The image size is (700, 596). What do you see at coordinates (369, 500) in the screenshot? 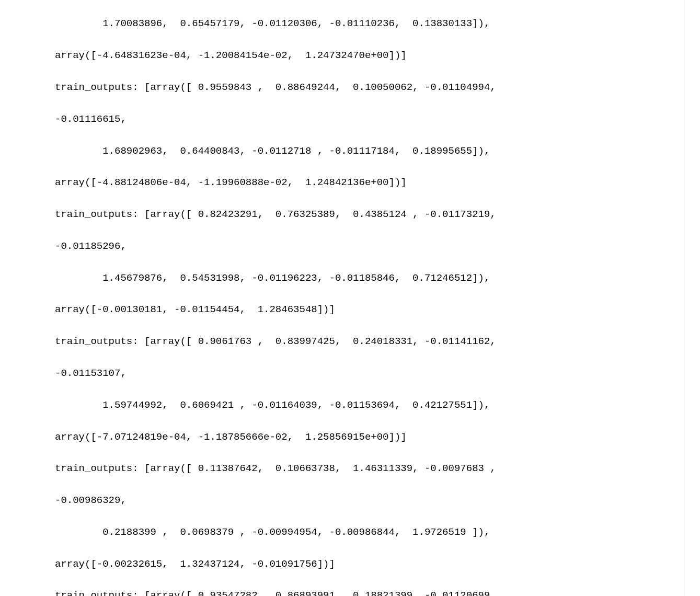
I see `output-line: -0.00986329,` at bounding box center [369, 500].